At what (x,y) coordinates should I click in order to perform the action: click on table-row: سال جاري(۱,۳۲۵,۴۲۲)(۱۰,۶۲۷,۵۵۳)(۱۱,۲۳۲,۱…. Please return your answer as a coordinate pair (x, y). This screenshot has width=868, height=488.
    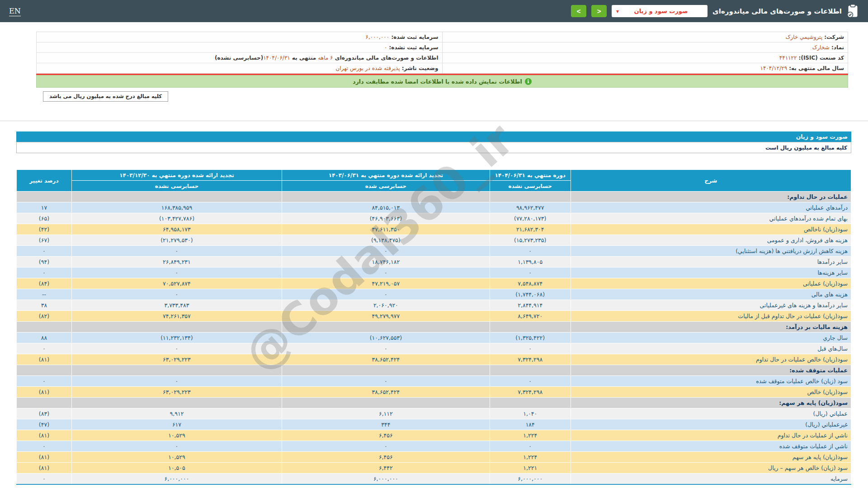
    Looking at the image, I should click on (434, 338).